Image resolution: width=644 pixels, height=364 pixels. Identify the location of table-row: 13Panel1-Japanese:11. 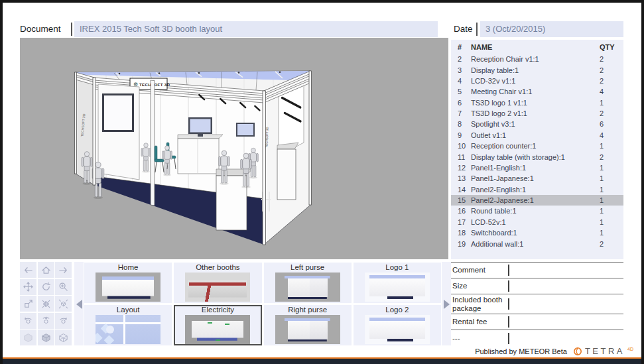
(537, 178).